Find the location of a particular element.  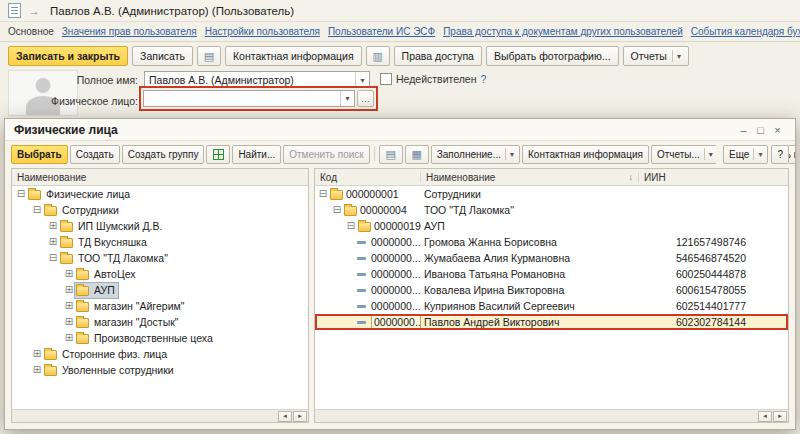

invalid-checkbox is located at coordinates (386, 79).